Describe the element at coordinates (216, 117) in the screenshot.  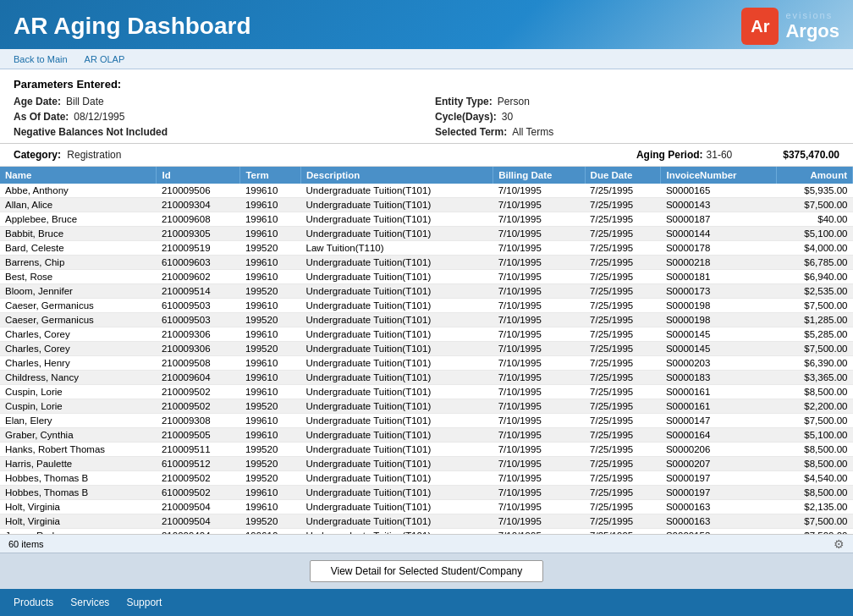
I see `as-of-date-row: As Of Date: 08/12/1995` at that location.